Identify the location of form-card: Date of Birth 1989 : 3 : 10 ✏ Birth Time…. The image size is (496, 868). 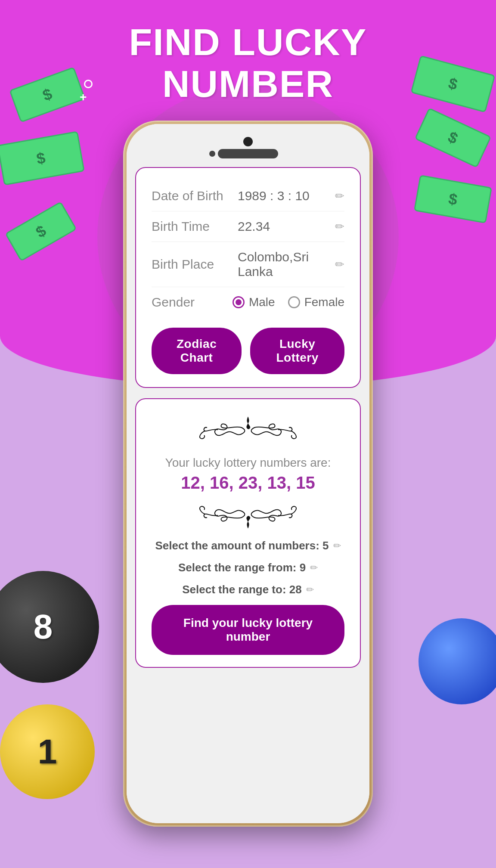
(248, 277).